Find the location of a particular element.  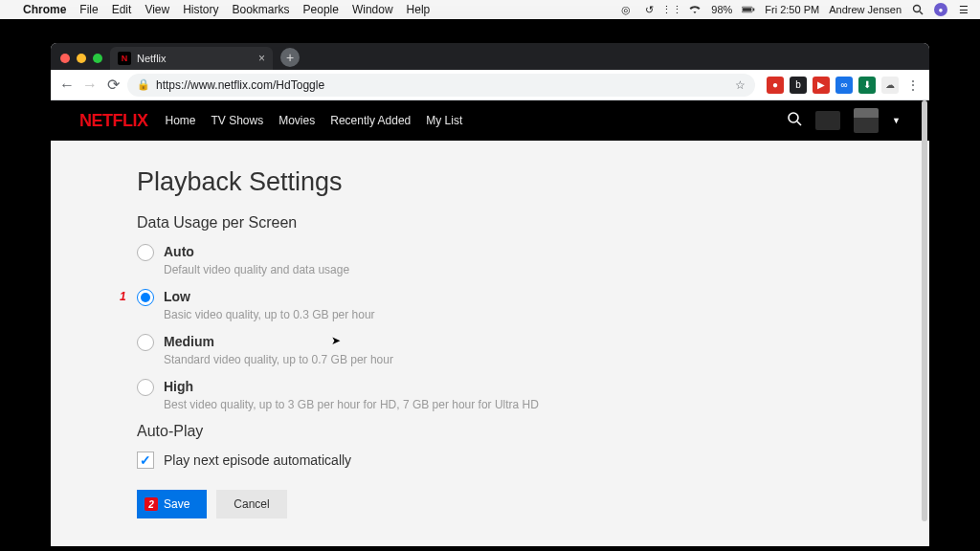

address-bar: 🔒 https://www.netflix.com/HdToggle ☆ is located at coordinates (441, 85).